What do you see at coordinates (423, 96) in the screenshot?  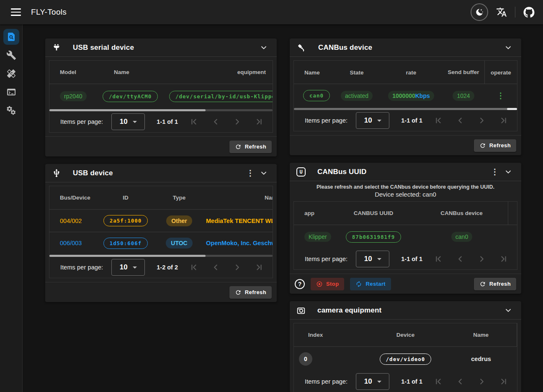 I see `rate-unit: Kbps` at bounding box center [423, 96].